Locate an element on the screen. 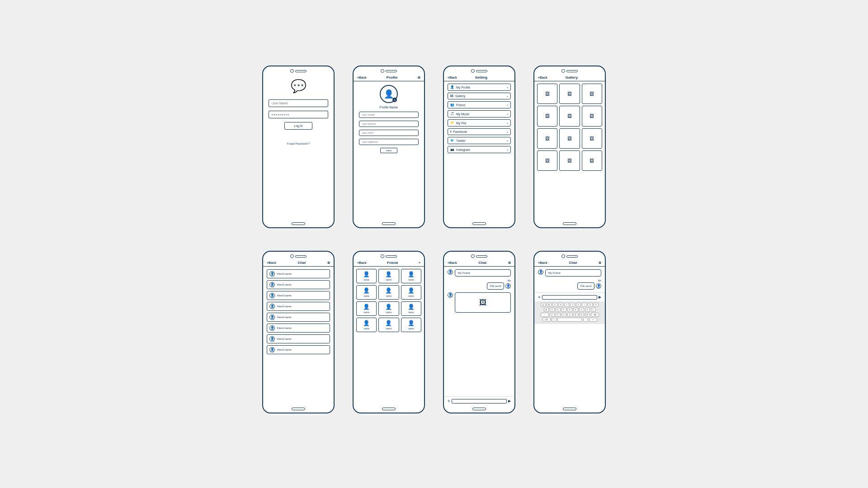 The width and height of the screenshot is (868, 488). birth-field is located at coordinates (389, 133).